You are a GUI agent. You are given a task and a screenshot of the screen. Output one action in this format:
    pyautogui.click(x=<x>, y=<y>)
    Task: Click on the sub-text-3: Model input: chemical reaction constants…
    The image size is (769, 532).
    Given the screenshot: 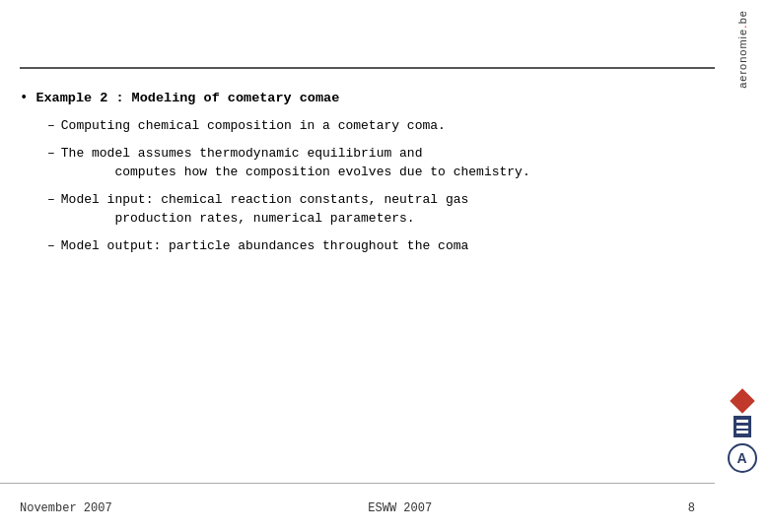 What is the action you would take?
    pyautogui.click(x=264, y=209)
    